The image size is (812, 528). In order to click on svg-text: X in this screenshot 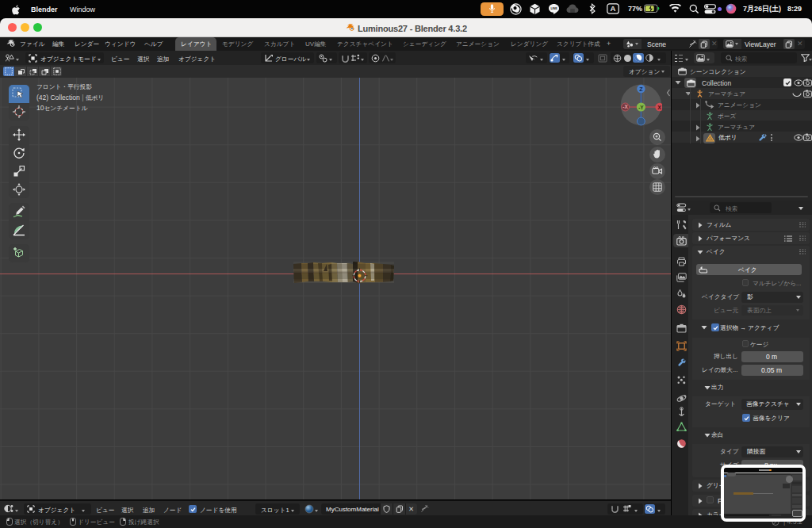, I will do `click(660, 108)`.